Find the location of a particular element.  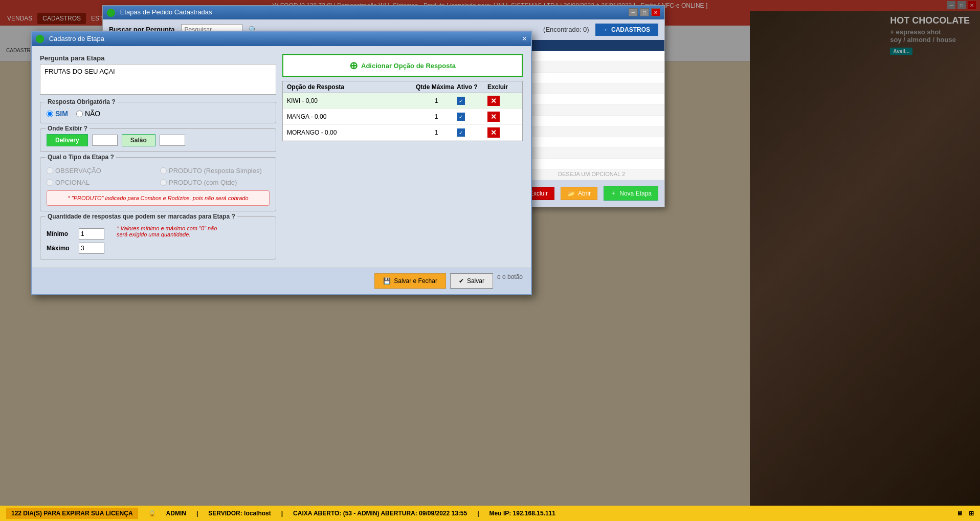

option-qtd-manga: 1 is located at coordinates (436, 117).